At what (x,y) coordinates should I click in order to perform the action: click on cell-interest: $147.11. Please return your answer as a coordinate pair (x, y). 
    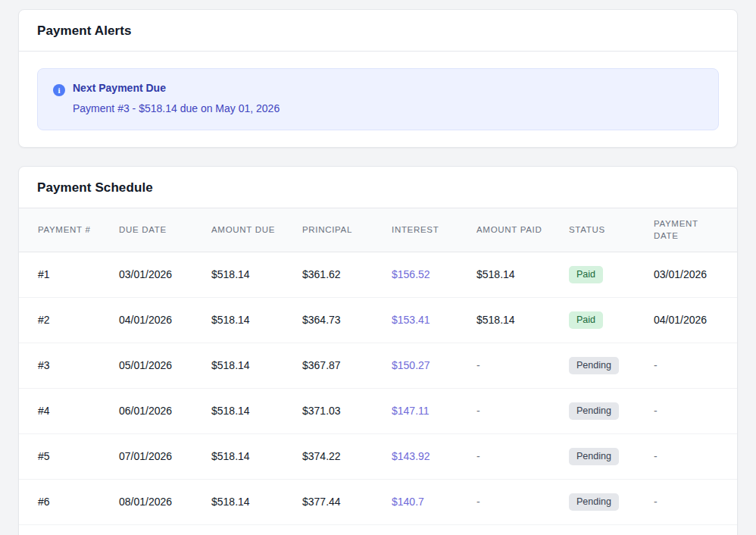
    Looking at the image, I should click on (422, 411).